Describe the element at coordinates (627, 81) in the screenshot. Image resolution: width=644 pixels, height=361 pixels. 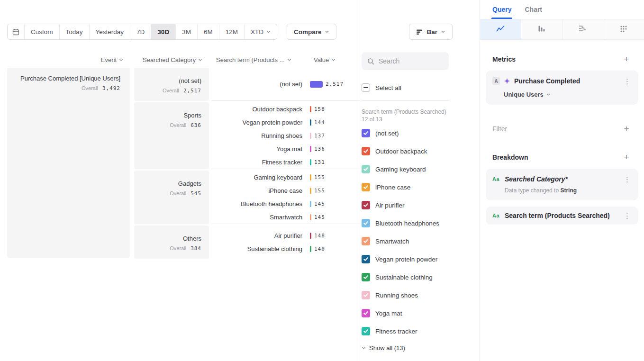
I see `metric-menu-button: ⋮` at that location.